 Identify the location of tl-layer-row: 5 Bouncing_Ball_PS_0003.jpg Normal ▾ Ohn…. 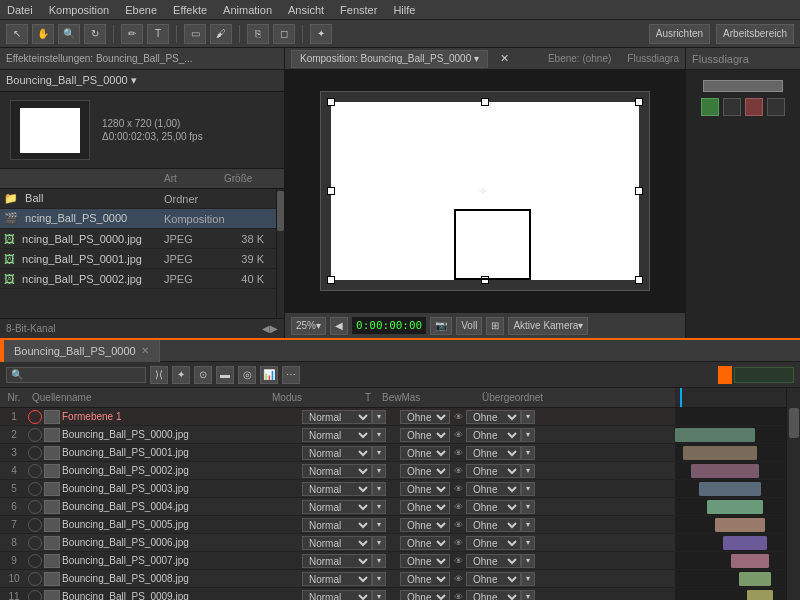
(338, 489).